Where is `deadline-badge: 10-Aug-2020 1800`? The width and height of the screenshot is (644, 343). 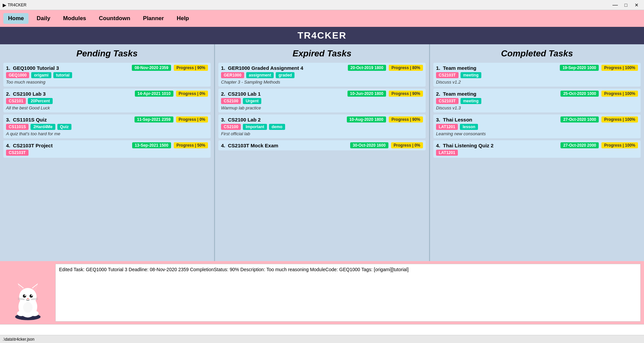 deadline-badge: 10-Aug-2020 1800 is located at coordinates (366, 119).